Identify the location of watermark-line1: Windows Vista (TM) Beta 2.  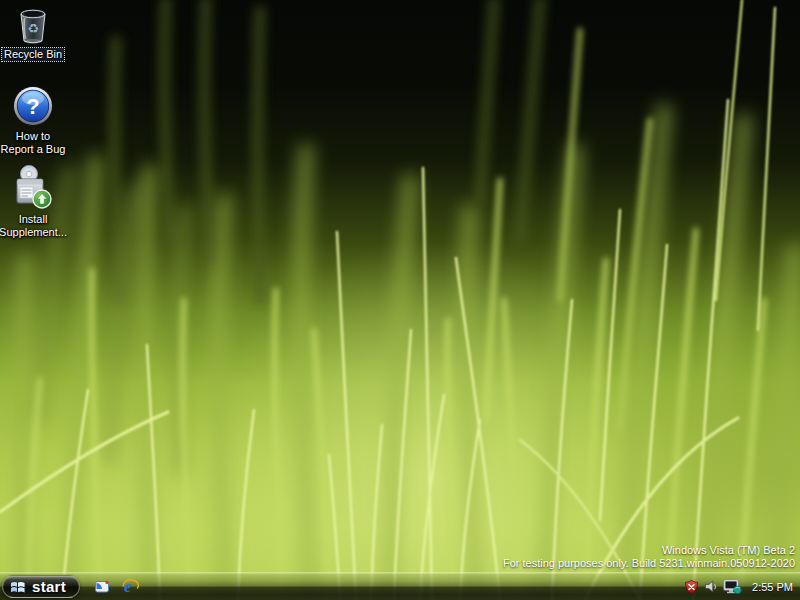
(649, 550).